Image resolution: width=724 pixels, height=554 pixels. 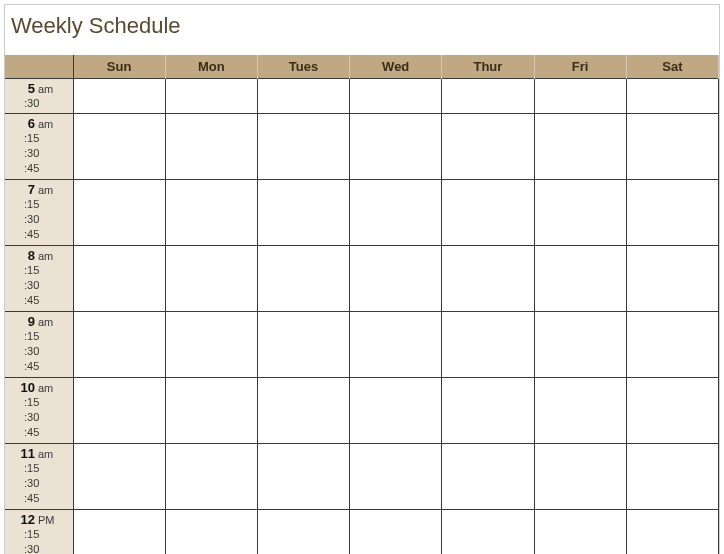 What do you see at coordinates (39, 454) in the screenshot?
I see `hour-label: 11am` at bounding box center [39, 454].